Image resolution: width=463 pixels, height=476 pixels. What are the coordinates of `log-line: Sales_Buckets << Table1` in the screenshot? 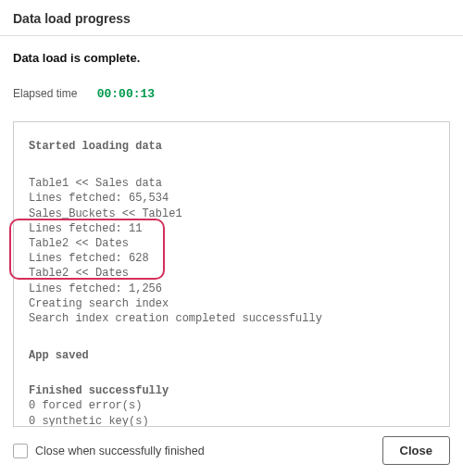 It's located at (232, 214).